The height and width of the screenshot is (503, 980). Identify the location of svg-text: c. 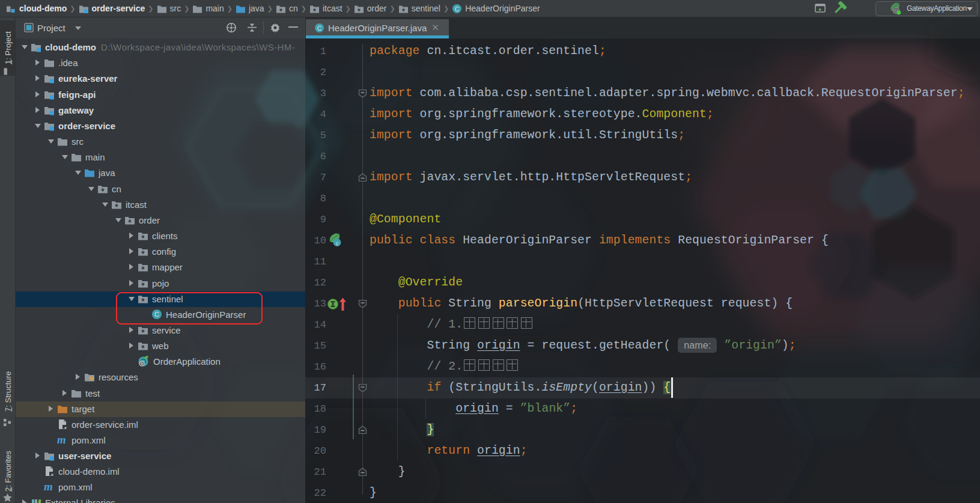
(338, 243).